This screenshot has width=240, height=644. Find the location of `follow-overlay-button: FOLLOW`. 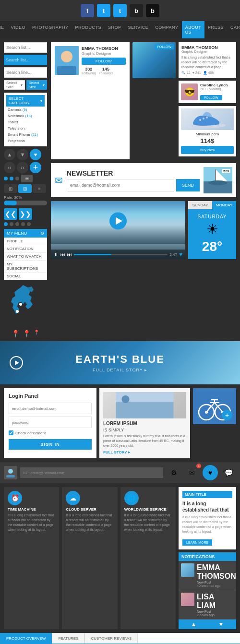

follow-overlay-button: FOLLOW is located at coordinates (164, 47).